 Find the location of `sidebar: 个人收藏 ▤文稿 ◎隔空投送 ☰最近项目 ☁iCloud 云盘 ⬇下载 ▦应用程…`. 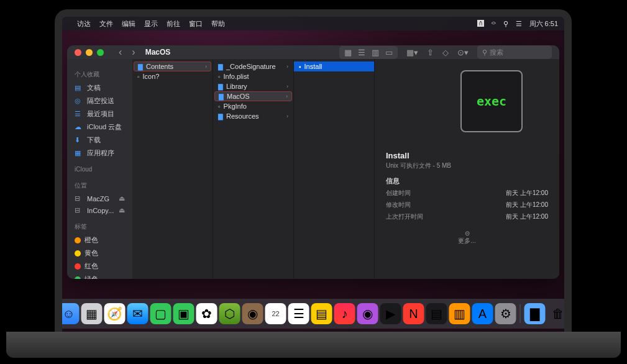

sidebar: 个人收藏 ▤文稿 ◎隔空投送 ☰最近项目 ☁iCloud 云盘 ⬇下载 ▦应用程… is located at coordinates (99, 169).